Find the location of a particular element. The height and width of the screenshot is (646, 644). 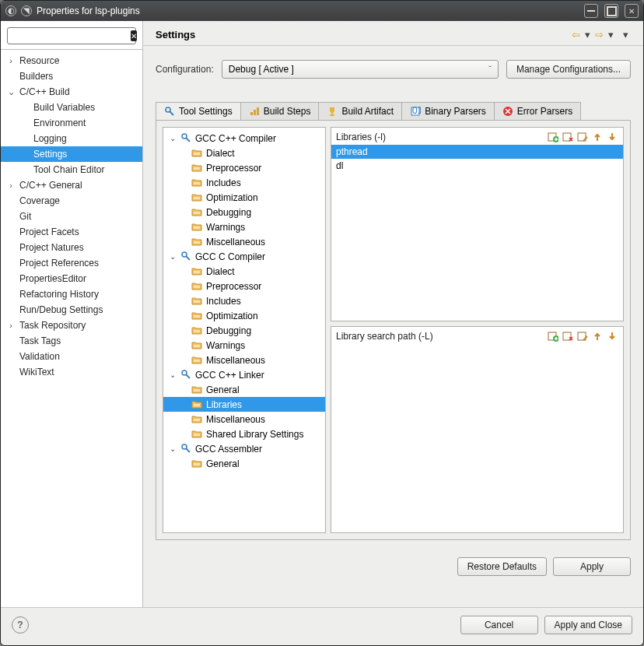

forward-menu-icon: ▾ is located at coordinates (611, 34).